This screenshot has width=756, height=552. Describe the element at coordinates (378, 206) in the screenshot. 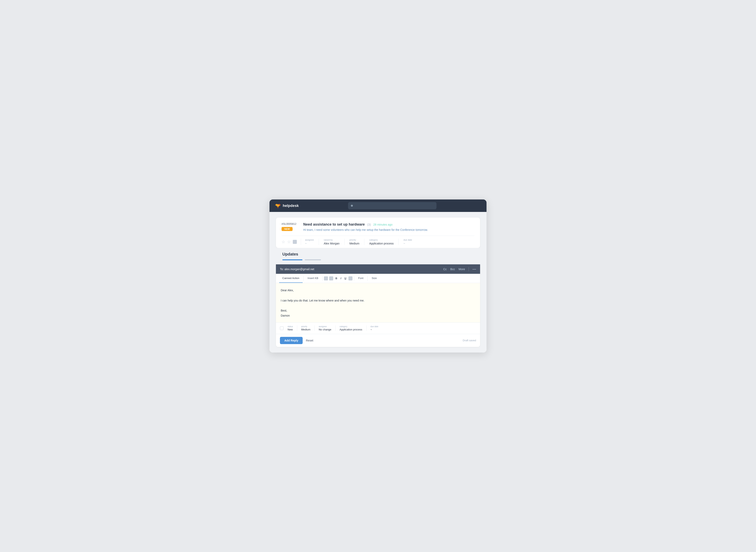

I see `top-nav: helpdesk` at that location.